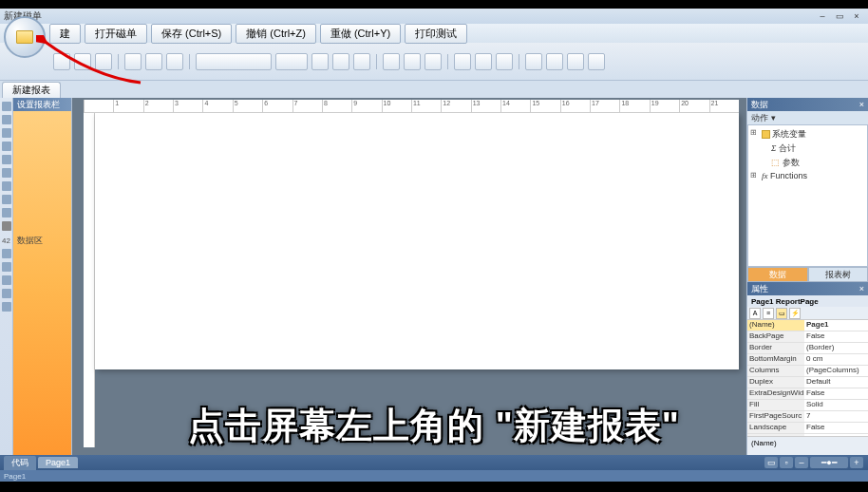 The image size is (868, 492). What do you see at coordinates (341, 62) in the screenshot?
I see `italic-icon` at bounding box center [341, 62].